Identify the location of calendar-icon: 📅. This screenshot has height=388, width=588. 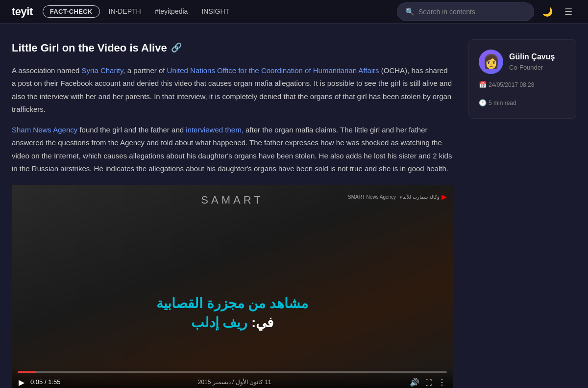
(483, 85).